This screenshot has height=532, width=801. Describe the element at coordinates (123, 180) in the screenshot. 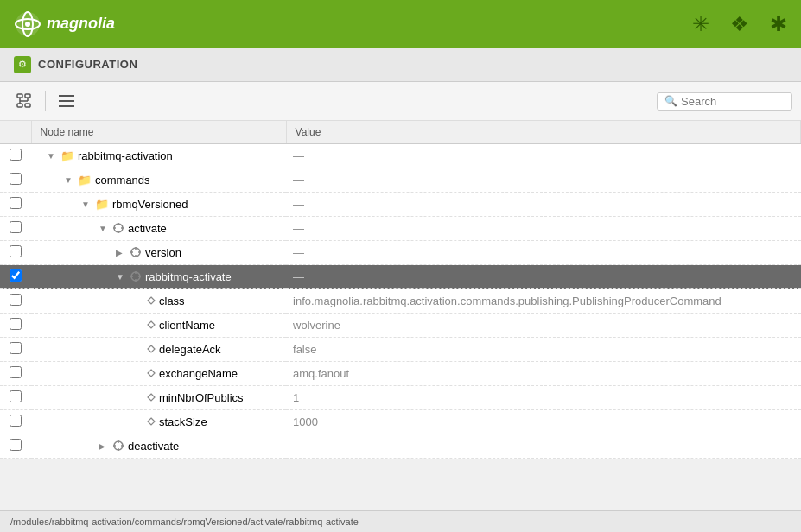

I see `node-name-text: commands` at that location.